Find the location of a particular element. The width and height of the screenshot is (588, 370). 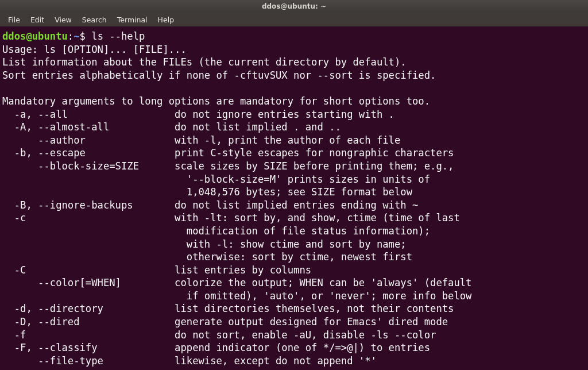

prompt-user: ddos is located at coordinates (14, 36).